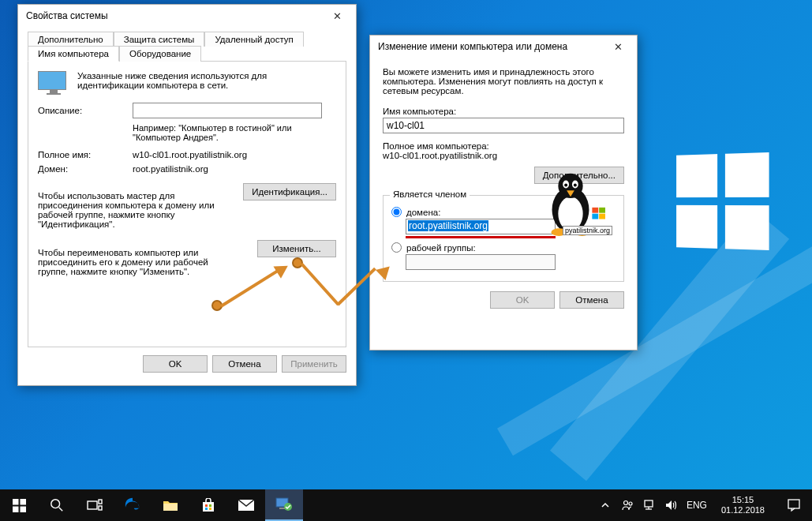 This screenshot has height=521, width=812. I want to click on watermark-text: pyatilistnik.org, so click(587, 231).